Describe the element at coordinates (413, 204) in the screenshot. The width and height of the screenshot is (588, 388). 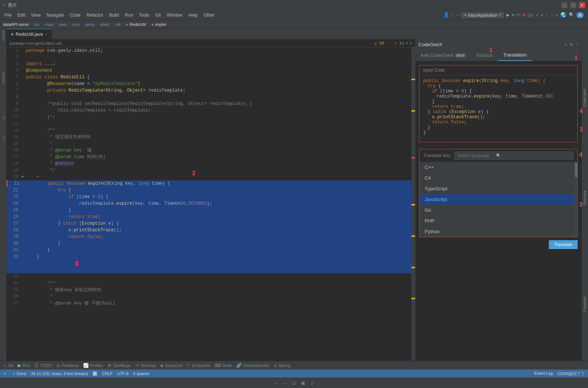
I see `editor-scrollbar` at that location.